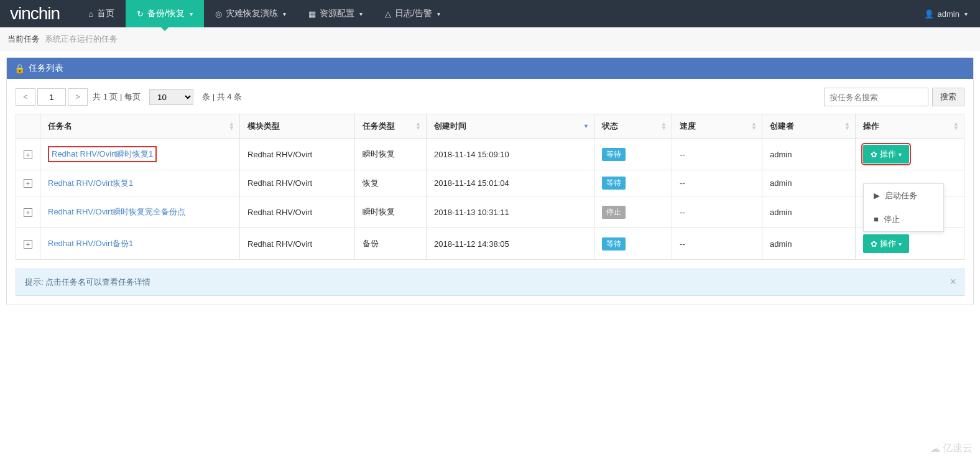 The image size is (980, 460). Describe the element at coordinates (633, 127) in the screenshot. I see `header-status: 状态▲▼` at that location.